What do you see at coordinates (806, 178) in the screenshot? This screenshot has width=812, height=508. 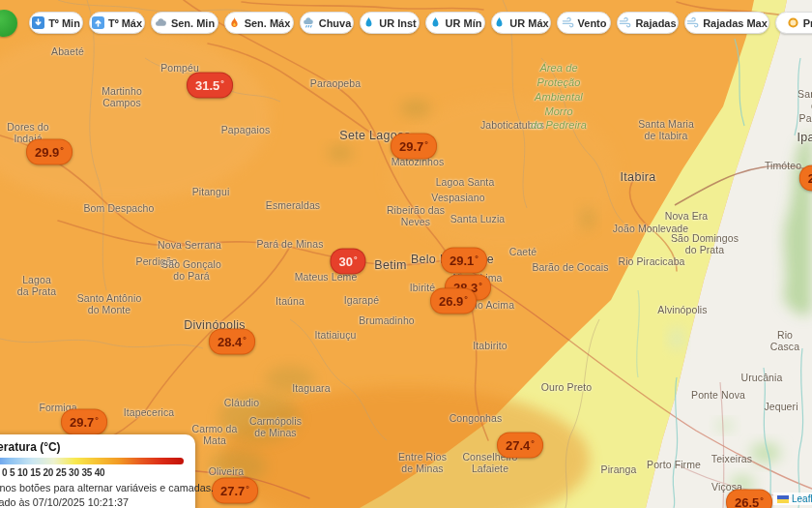 I see `temperature-marker: 24` at bounding box center [806, 178].